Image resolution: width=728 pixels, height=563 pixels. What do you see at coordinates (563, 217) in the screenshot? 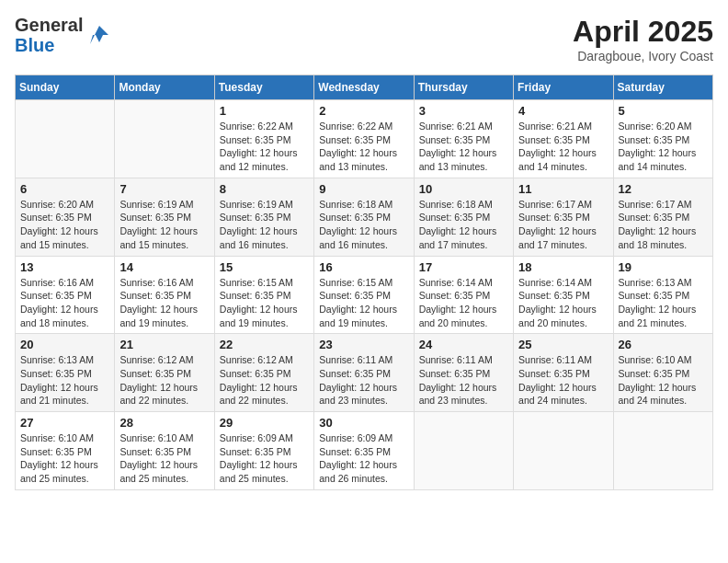
I see `calendar-day-cell: 11Sunrise: 6:17 AM Sunset: 6:35 PM Dayli…` at bounding box center [563, 217].